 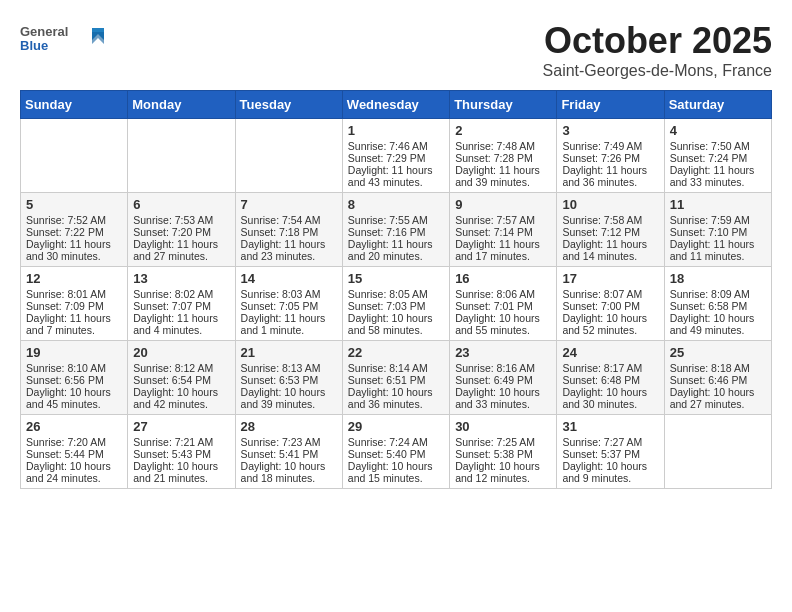 I want to click on day-number: 19, so click(x=74, y=352).